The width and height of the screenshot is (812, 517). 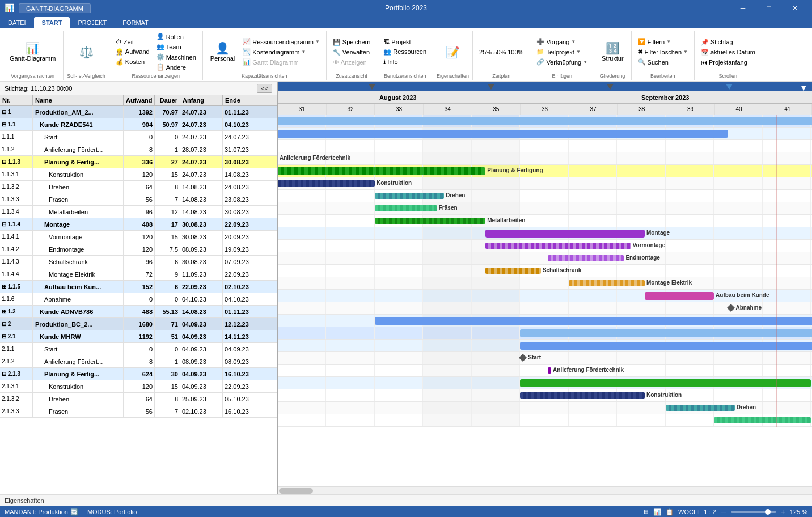 What do you see at coordinates (86, 52) in the screenshot?
I see `soll-ist-btn: ⚖️` at bounding box center [86, 52].